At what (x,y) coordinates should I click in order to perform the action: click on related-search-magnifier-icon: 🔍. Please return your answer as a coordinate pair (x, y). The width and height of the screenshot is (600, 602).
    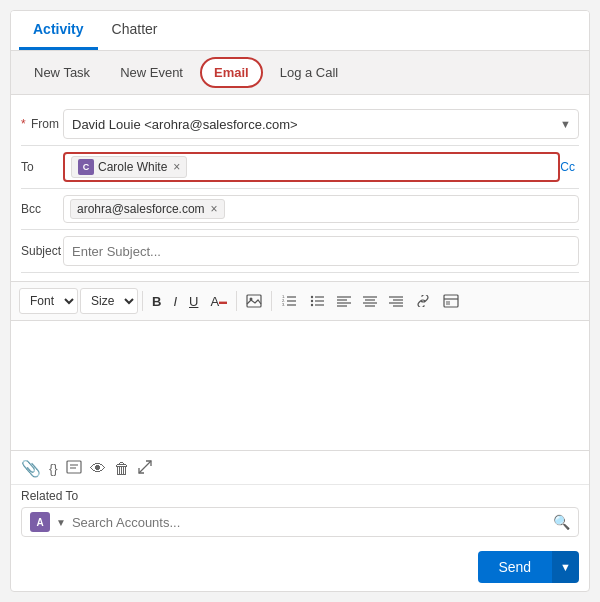
    Looking at the image, I should click on (562, 522).